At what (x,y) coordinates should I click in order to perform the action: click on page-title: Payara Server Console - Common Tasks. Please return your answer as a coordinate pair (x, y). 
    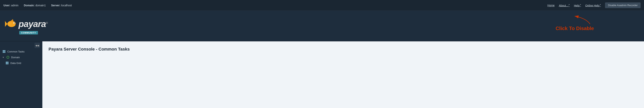
    Looking at the image, I should click on (343, 49).